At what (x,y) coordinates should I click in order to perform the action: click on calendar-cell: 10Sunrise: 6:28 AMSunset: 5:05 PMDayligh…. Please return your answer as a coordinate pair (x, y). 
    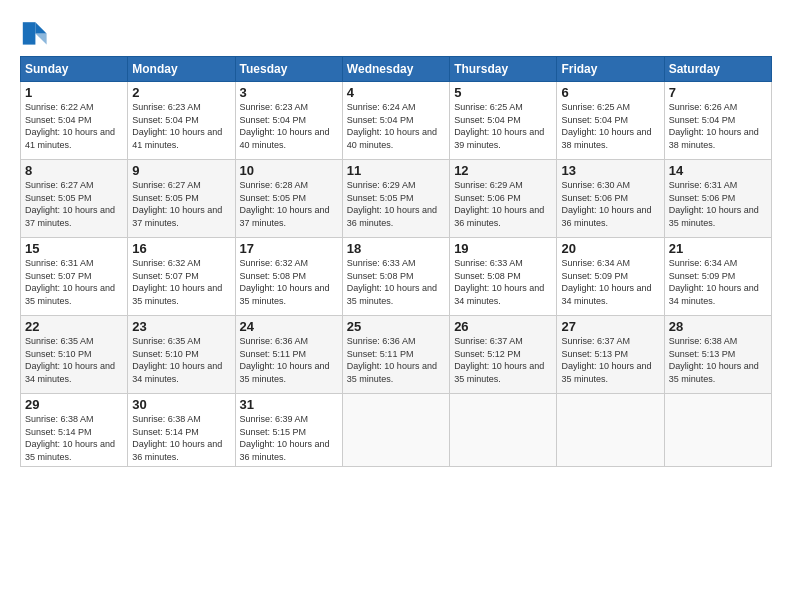
    Looking at the image, I should click on (288, 199).